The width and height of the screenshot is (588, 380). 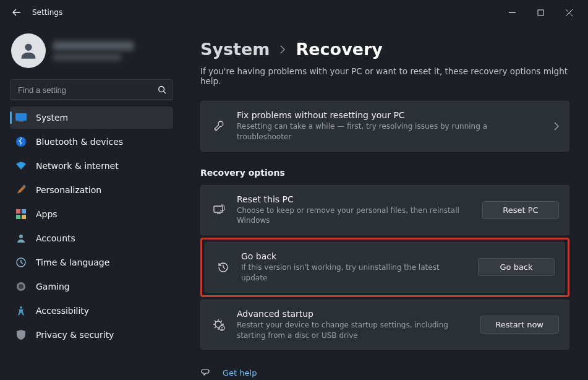 What do you see at coordinates (519, 324) in the screenshot?
I see `restart-now-button: Restart now` at bounding box center [519, 324].